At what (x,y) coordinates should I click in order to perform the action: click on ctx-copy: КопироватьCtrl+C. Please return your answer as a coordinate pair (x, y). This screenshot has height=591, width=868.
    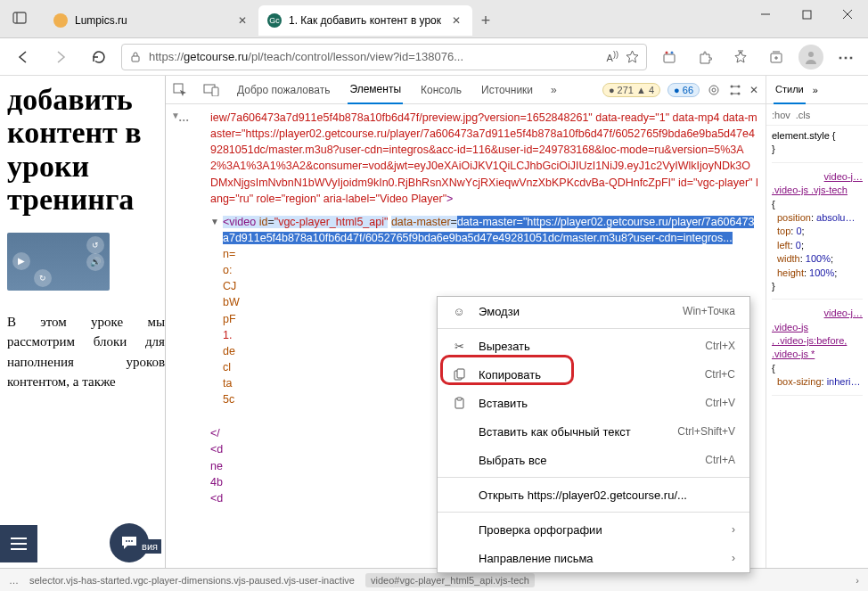
    Looking at the image, I should click on (594, 374).